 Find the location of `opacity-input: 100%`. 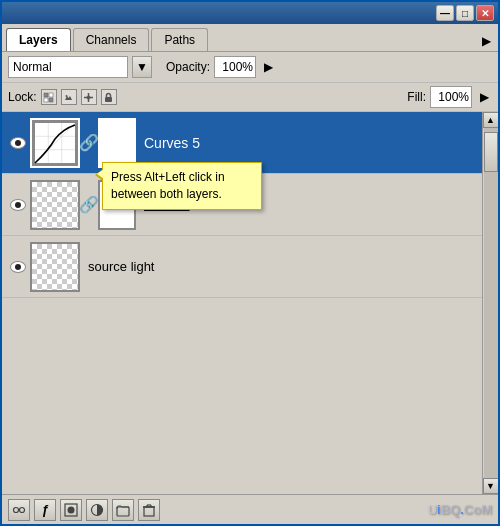

opacity-input: 100% is located at coordinates (235, 67).